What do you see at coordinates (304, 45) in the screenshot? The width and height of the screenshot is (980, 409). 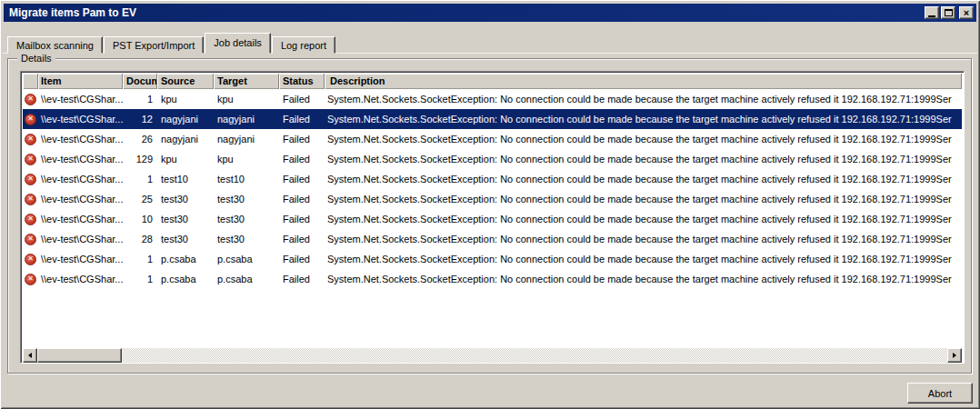 I see `tab-label: Log report` at bounding box center [304, 45].